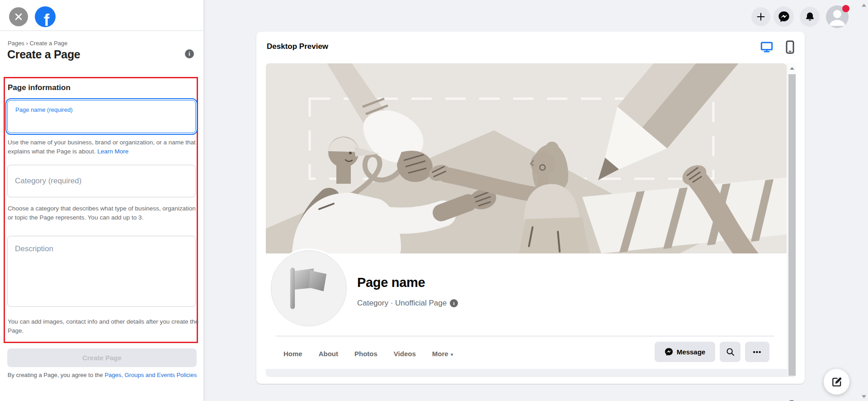 The width and height of the screenshot is (868, 401). I want to click on preview-title: Desktop Preview, so click(297, 47).